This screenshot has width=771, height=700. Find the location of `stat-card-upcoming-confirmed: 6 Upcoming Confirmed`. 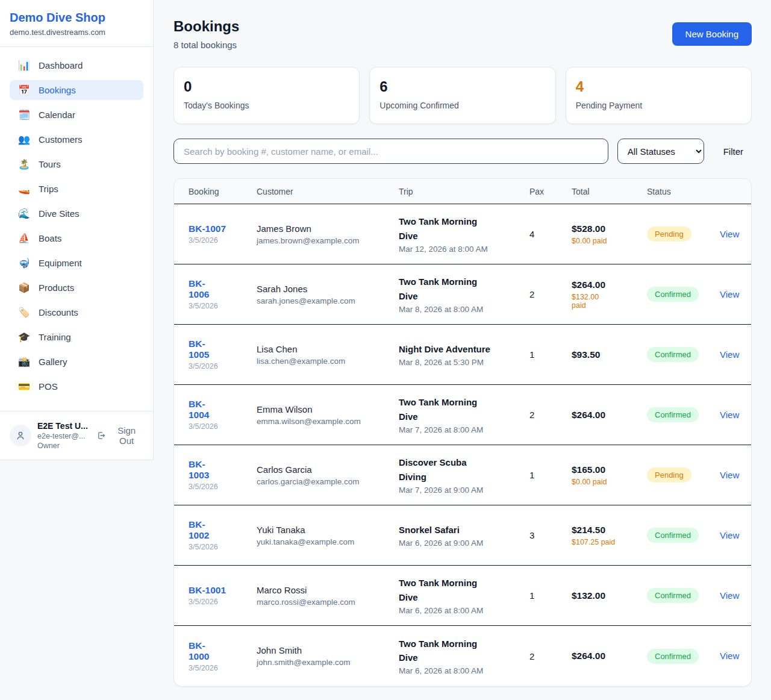

stat-card-upcoming-confirmed: 6 Upcoming Confirmed is located at coordinates (463, 95).